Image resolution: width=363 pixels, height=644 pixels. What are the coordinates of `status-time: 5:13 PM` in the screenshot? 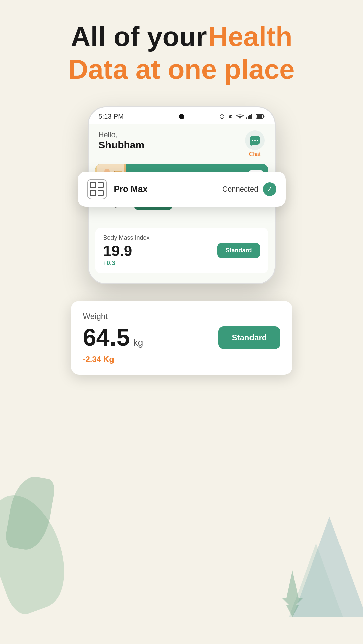 It's located at (111, 117).